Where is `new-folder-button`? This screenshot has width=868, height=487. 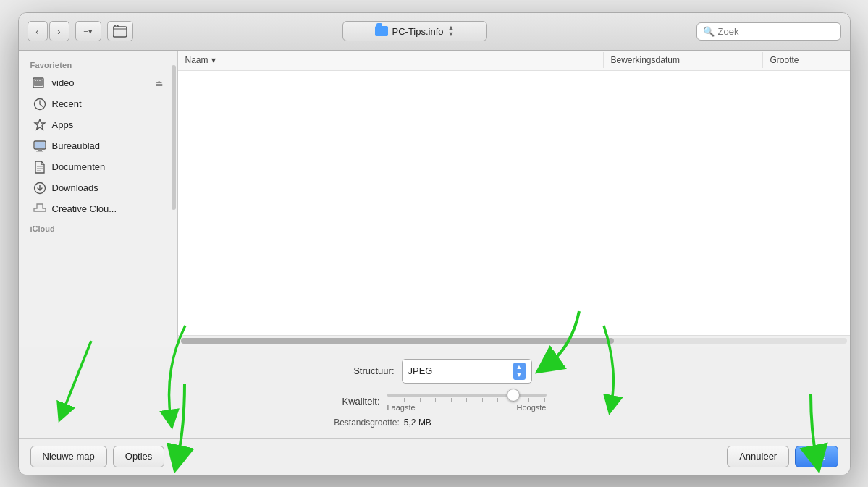 new-folder-button is located at coordinates (120, 31).